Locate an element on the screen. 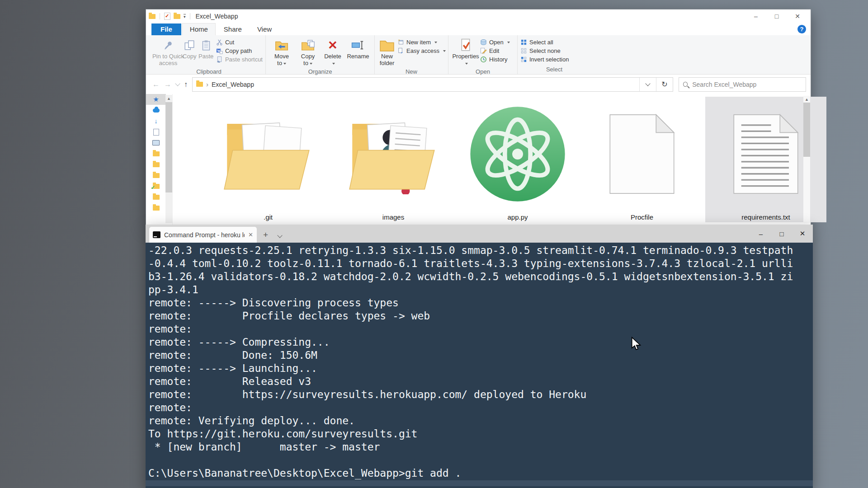  sidebar-item-cloud is located at coordinates (156, 110).